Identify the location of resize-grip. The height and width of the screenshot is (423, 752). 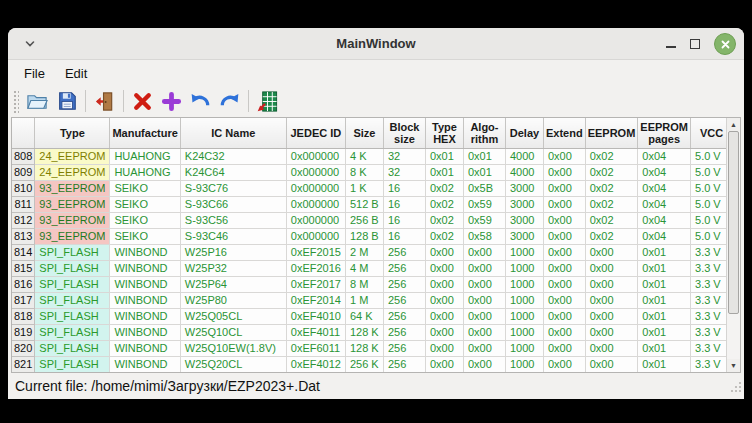
(736, 388).